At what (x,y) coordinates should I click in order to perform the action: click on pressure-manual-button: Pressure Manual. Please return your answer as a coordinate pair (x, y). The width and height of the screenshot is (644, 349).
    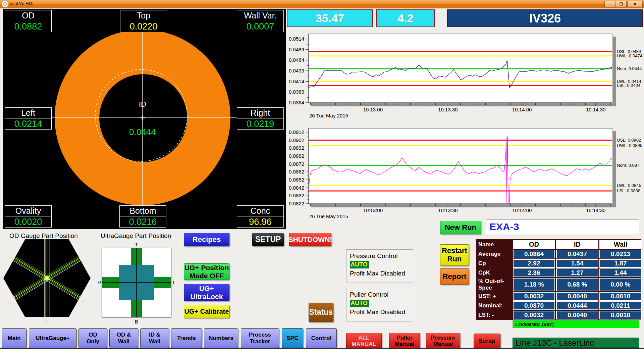
    Looking at the image, I should click on (443, 341).